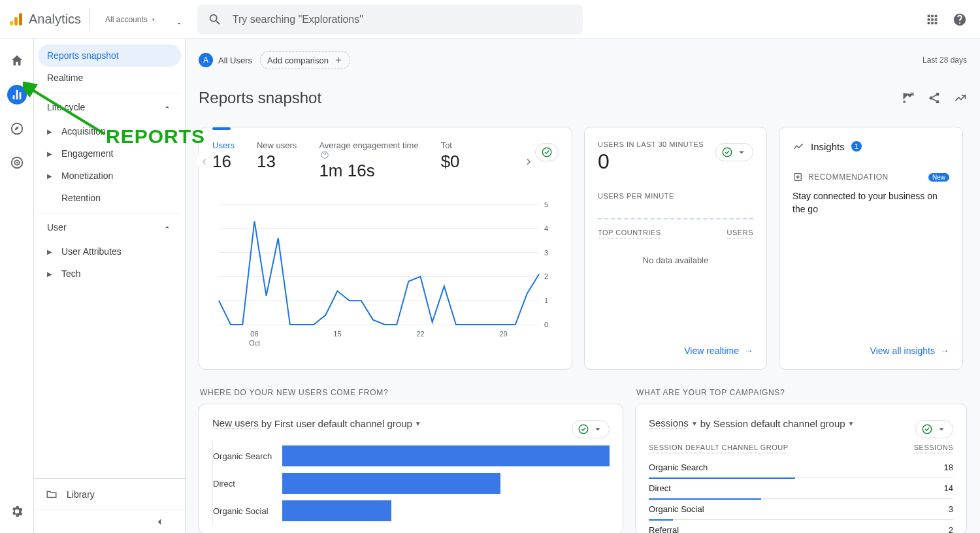  Describe the element at coordinates (131, 20) in the screenshot. I see `accounts-selector: All accounts` at that location.